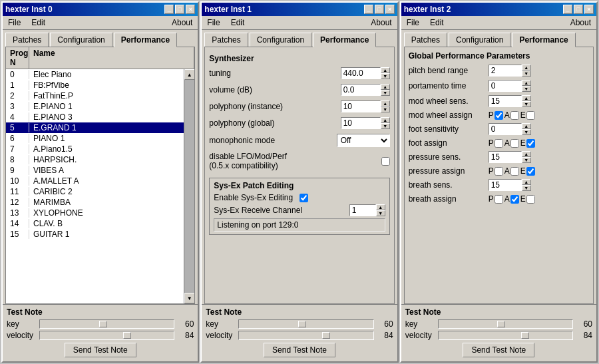 The width and height of the screenshot is (599, 364). I want to click on menu-edit-inst0: Edit, so click(39, 23).